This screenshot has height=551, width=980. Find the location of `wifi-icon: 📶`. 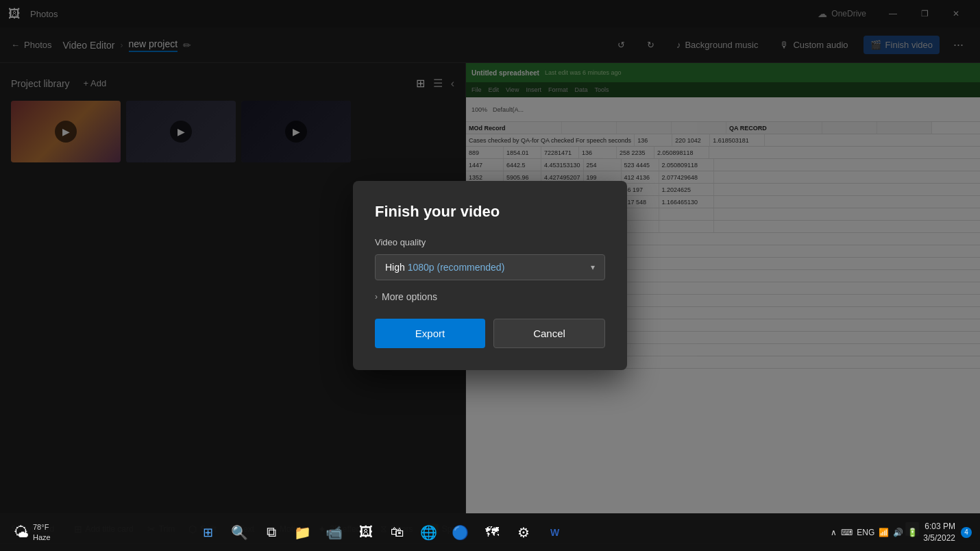

wifi-icon: 📶 is located at coordinates (884, 532).